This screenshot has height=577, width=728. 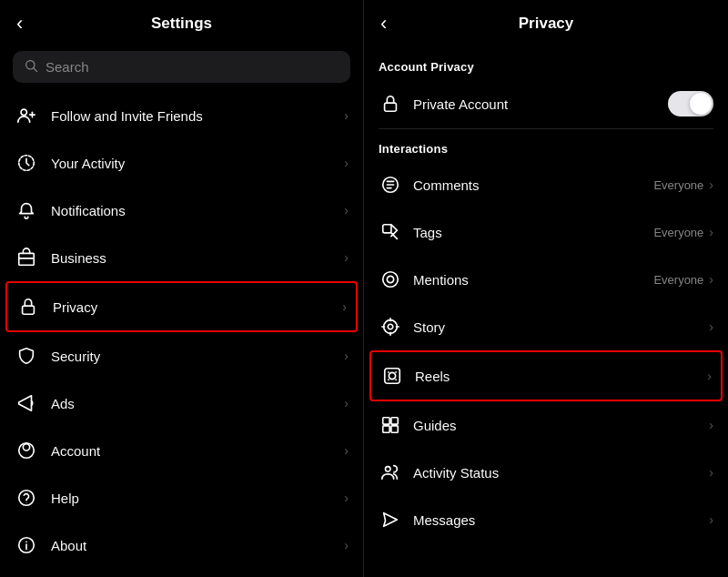 I want to click on settings-header: ‹ Settings, so click(x=182, y=24).